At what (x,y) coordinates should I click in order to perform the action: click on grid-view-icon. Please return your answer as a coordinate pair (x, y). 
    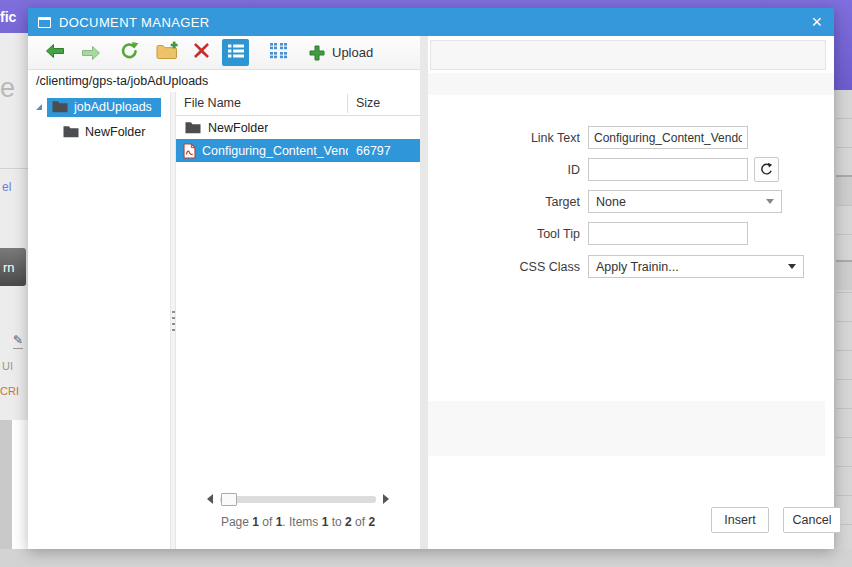
    Looking at the image, I should click on (278, 53).